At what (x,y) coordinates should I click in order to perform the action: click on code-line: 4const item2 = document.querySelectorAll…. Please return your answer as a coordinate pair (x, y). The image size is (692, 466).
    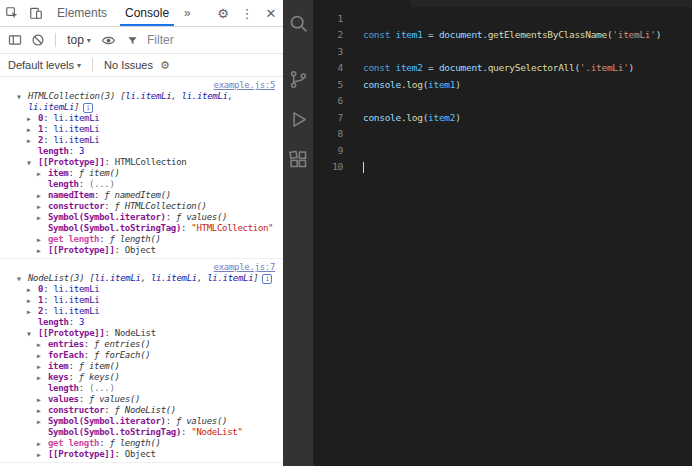
    Looking at the image, I should click on (502, 68).